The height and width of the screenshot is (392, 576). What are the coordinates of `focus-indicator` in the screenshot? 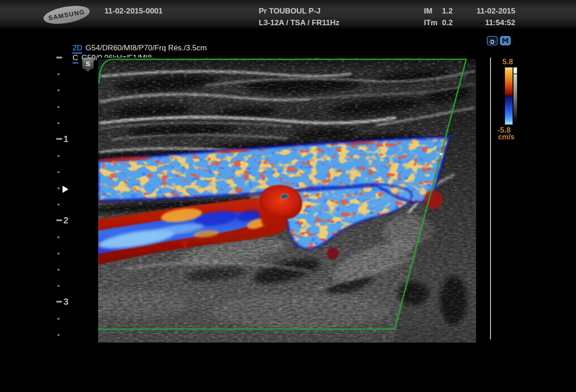 It's located at (66, 189).